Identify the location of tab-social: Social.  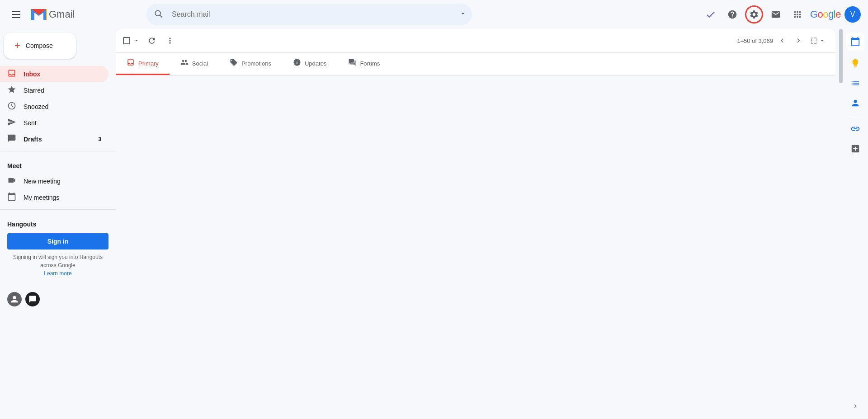
(194, 64).